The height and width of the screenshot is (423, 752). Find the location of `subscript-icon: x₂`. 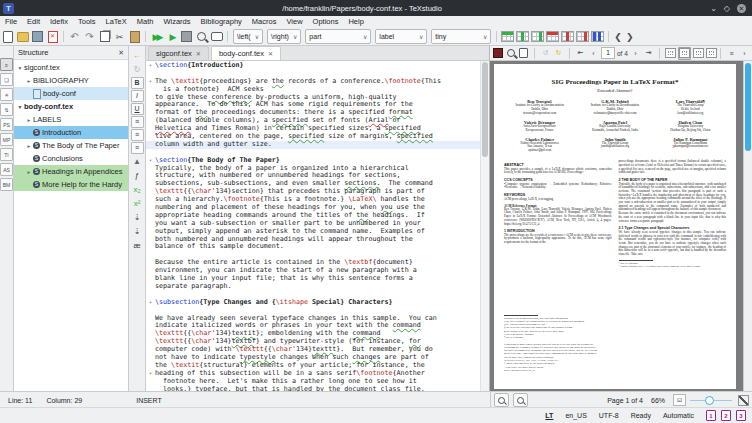

subscript-icon: x₂ is located at coordinates (138, 190).